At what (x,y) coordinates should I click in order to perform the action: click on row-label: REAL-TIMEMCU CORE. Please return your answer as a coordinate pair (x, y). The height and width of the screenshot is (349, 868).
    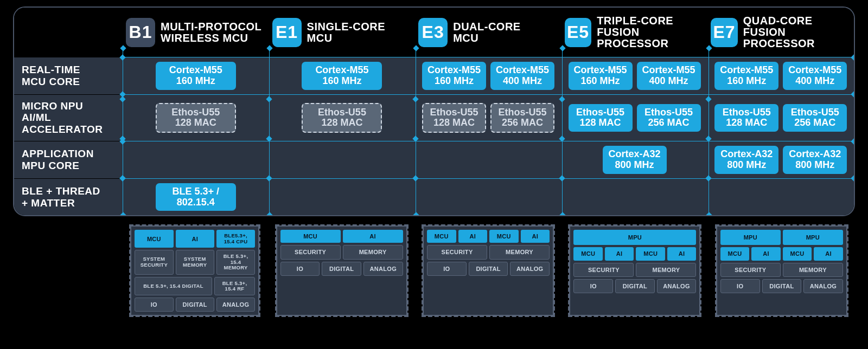
    Looking at the image, I should click on (68, 76).